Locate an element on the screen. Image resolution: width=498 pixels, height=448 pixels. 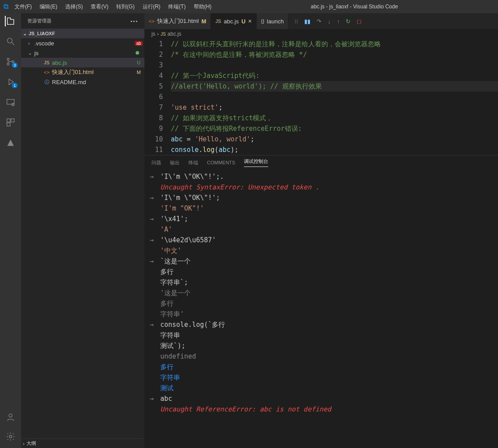
outline-section: ›大纲 is located at coordinates (83, 443).